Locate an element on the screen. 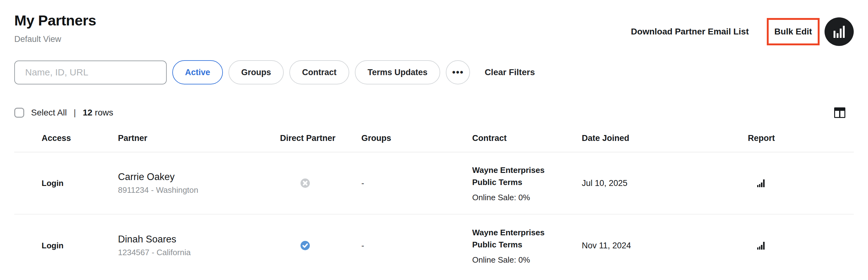  search-input is located at coordinates (90, 73).